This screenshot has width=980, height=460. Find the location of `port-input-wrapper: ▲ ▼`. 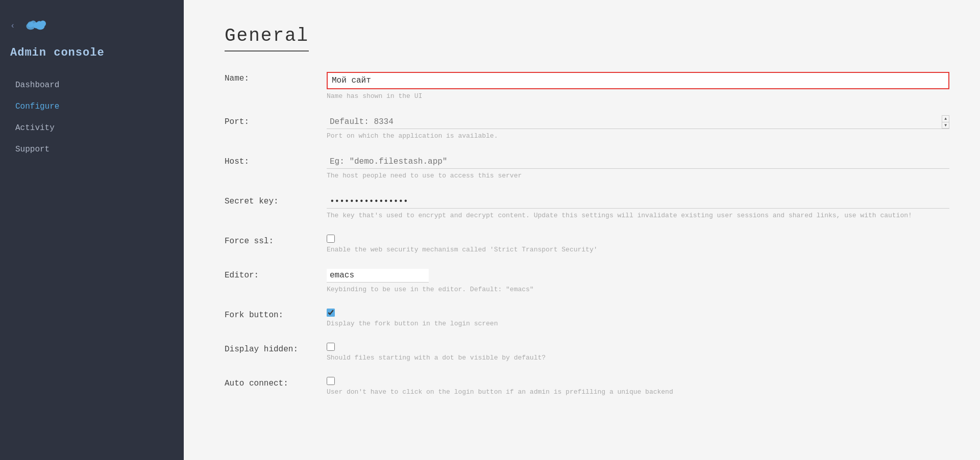

port-input-wrapper: ▲ ▼ is located at coordinates (638, 122).